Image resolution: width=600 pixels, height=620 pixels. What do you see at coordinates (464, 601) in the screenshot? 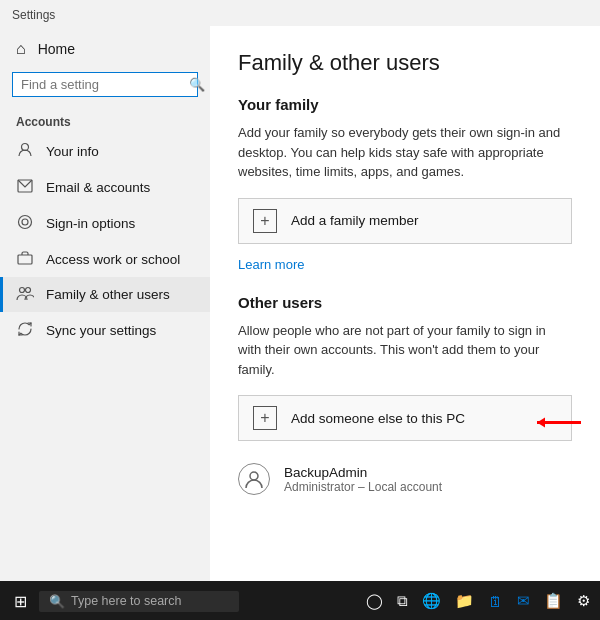
I see `taskbar-explorer-icon: 📁` at bounding box center [464, 601].